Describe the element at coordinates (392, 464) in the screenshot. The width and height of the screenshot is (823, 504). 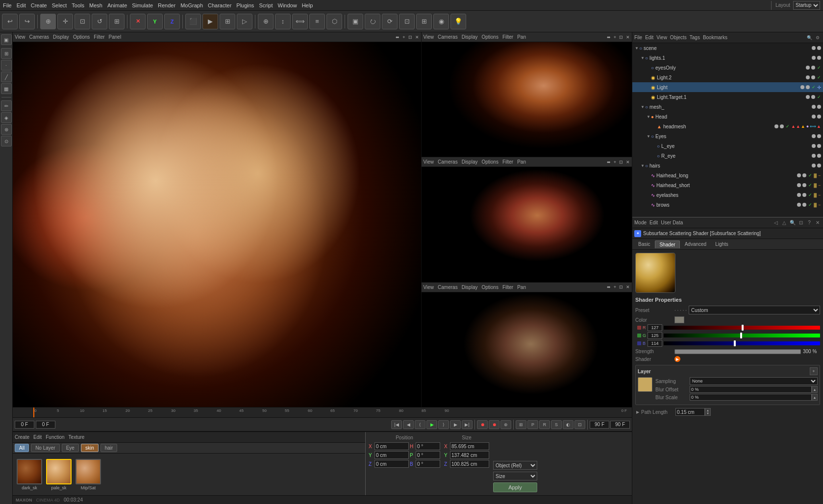
I see `pos-z-input` at that location.